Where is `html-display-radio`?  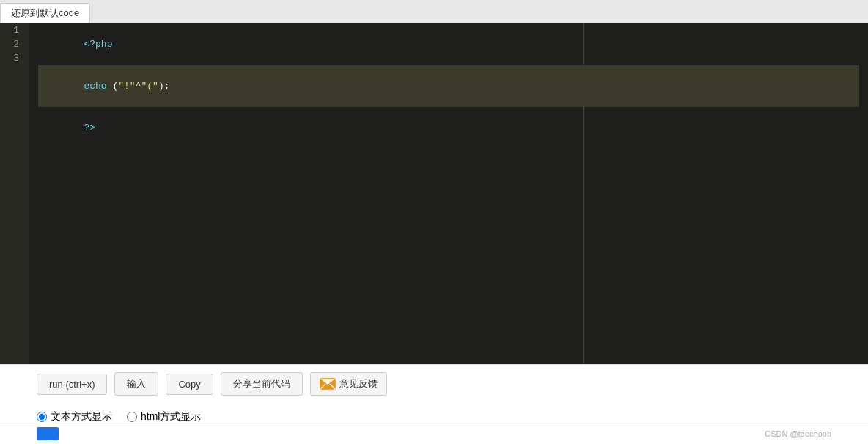 html-display-radio is located at coordinates (132, 417).